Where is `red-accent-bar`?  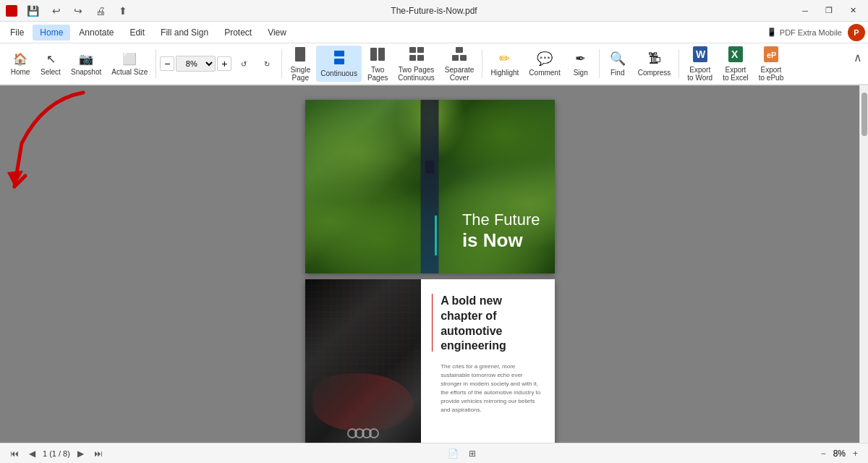
red-accent-bar is located at coordinates (433, 323).